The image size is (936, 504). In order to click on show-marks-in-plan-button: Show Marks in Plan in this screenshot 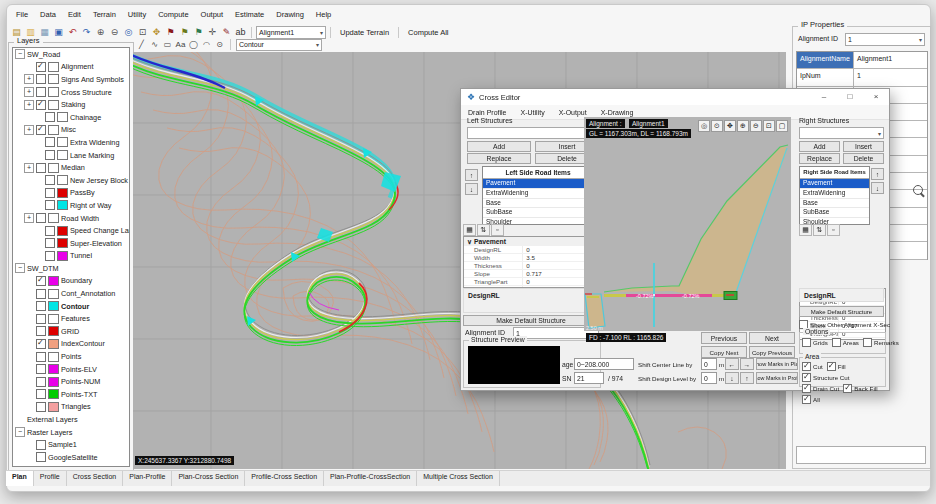, I will do `click(777, 364)`.